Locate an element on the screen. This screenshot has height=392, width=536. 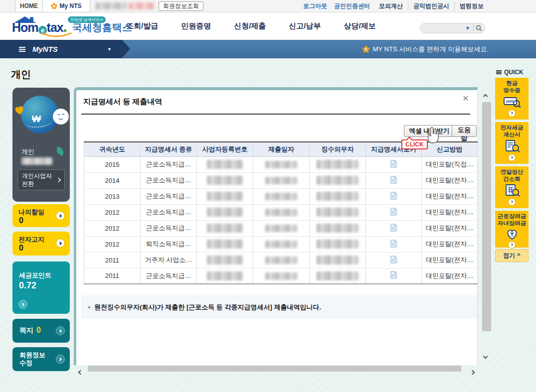
cell-withholder is located at coordinates (338, 244).